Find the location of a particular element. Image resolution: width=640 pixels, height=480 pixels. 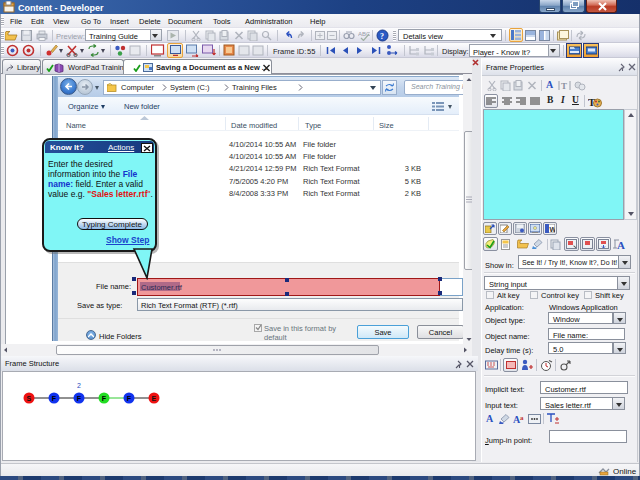

svg-text: A is located at coordinates (621, 244).